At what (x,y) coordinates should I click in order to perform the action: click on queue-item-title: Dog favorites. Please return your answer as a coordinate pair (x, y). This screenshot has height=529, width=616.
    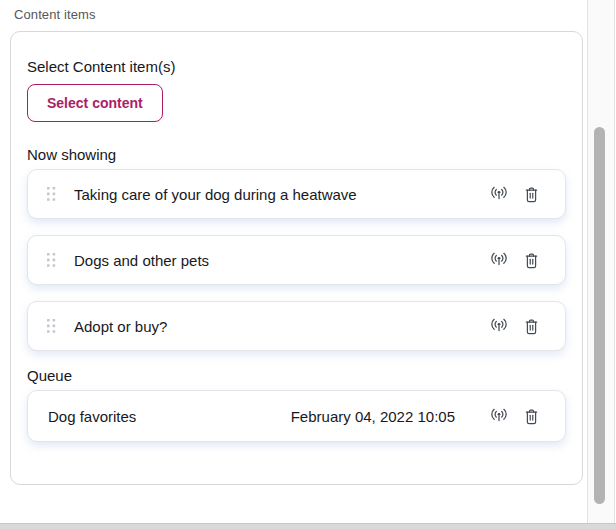
    Looking at the image, I should click on (170, 416).